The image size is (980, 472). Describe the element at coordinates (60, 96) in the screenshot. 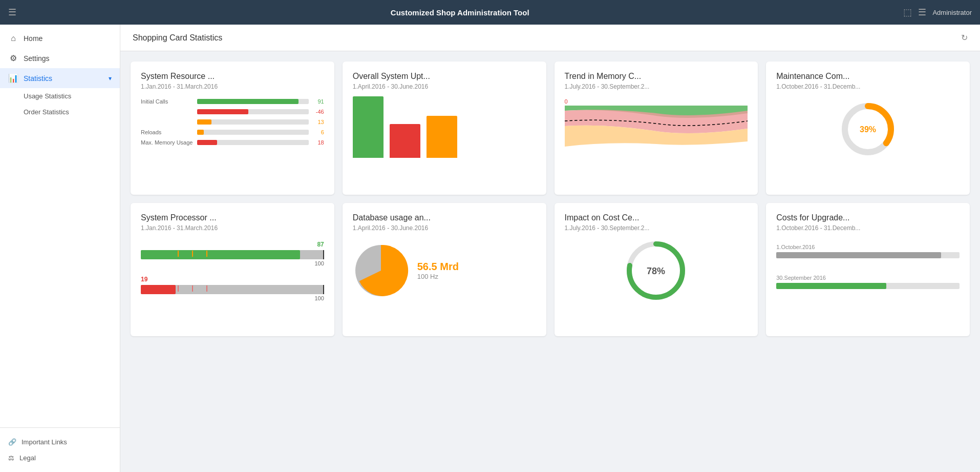

I see `sidebar-sub-usage-statistics: Usage Statistics` at that location.